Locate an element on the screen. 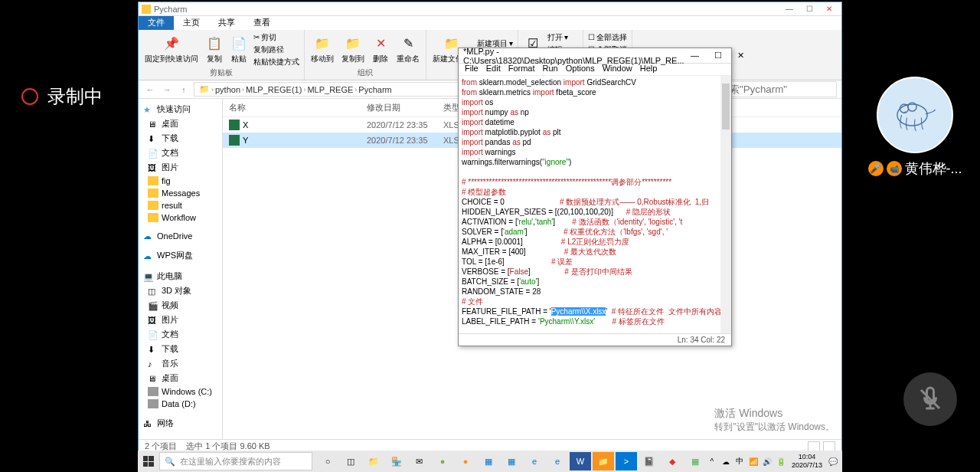 Image resolution: width=980 pixels, height=472 pixels. sidebar-item-videos: 🎬视频 is located at coordinates (181, 305).